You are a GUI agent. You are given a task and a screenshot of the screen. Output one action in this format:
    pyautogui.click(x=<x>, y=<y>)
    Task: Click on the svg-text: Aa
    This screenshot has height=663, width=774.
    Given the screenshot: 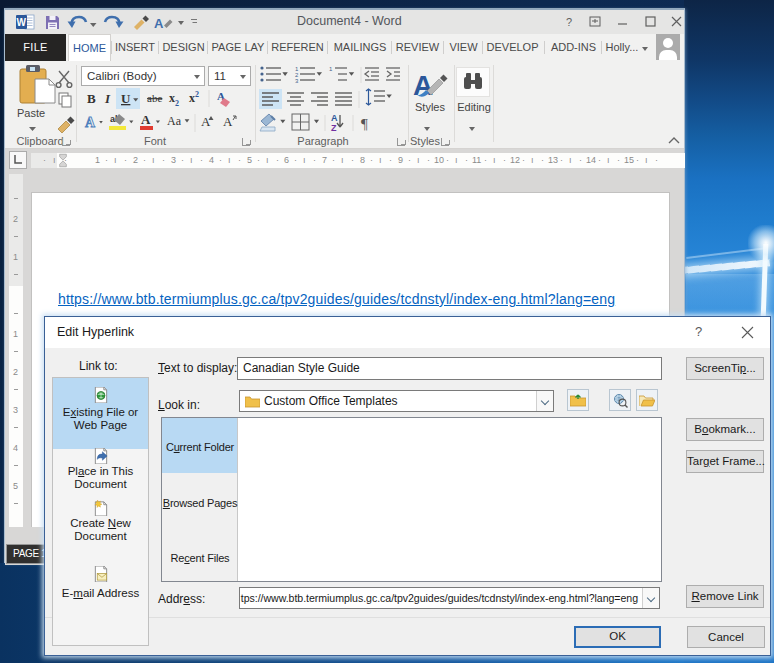 What is the action you would take?
    pyautogui.click(x=174, y=121)
    